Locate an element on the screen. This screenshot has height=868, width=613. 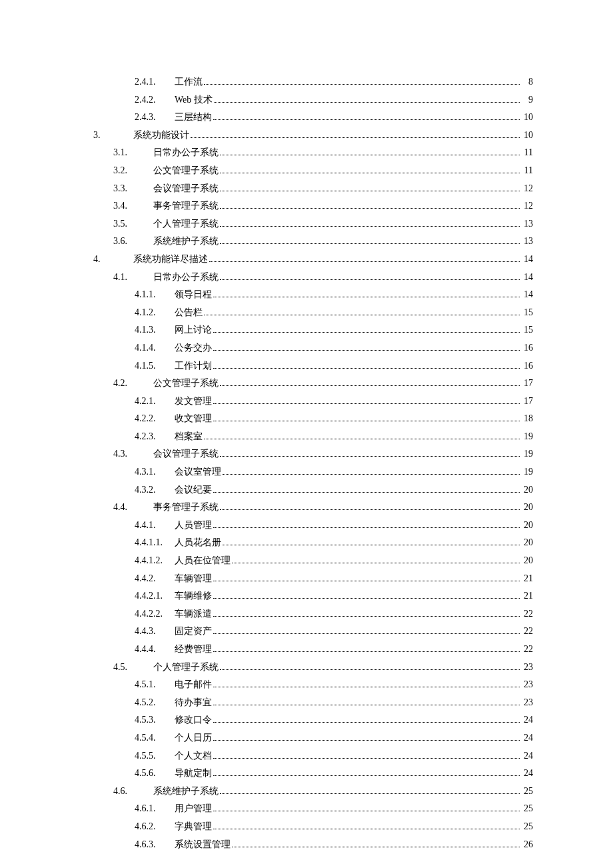
toc-entry: 4.4.1.1.人员花名册20 is located at coordinates (313, 543).